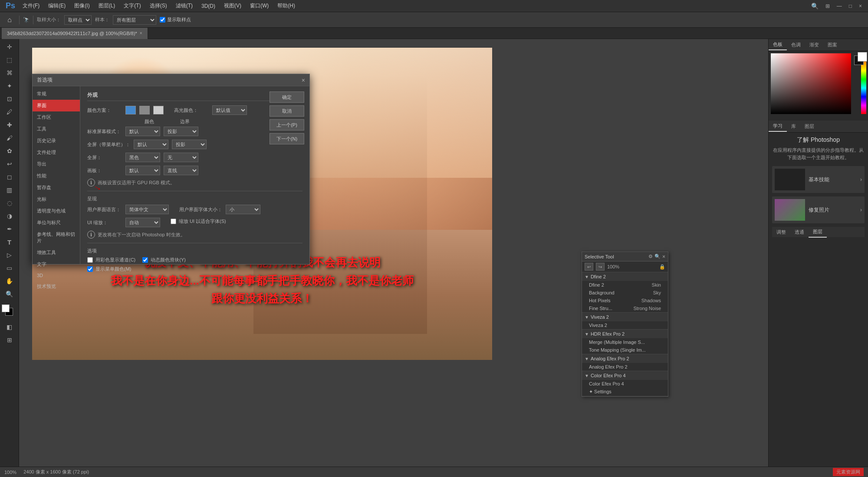 The height and width of the screenshot is (477, 868). I want to click on eyedropper-tool: 🖊, so click(10, 112).